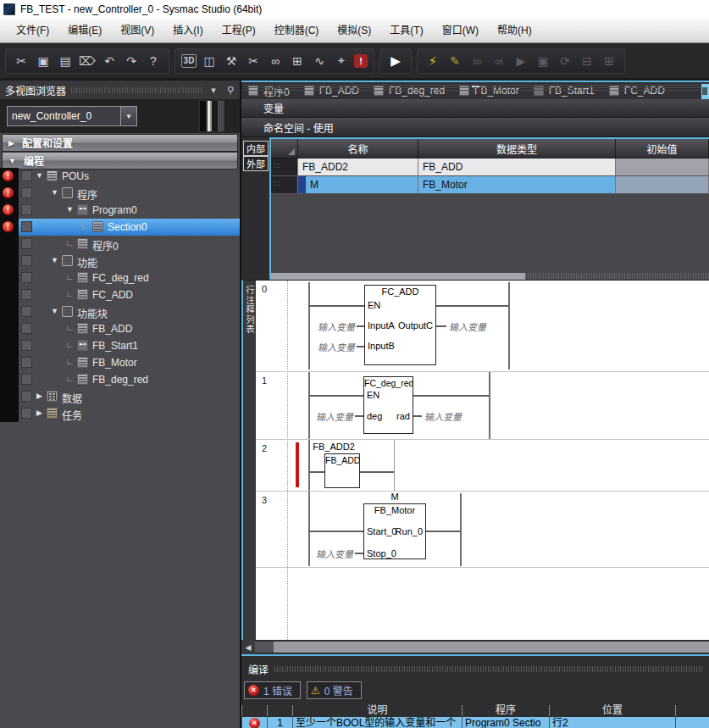 The width and height of the screenshot is (709, 728). I want to click on column-header-description: 说明, so click(377, 710).